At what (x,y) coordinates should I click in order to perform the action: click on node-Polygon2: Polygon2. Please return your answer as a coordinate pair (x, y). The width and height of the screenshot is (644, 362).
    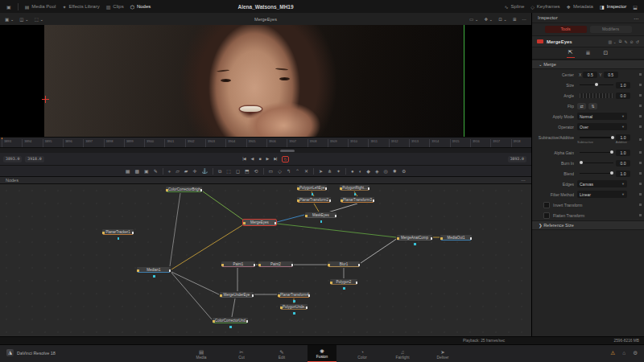
    Looking at the image, I should click on (344, 282).